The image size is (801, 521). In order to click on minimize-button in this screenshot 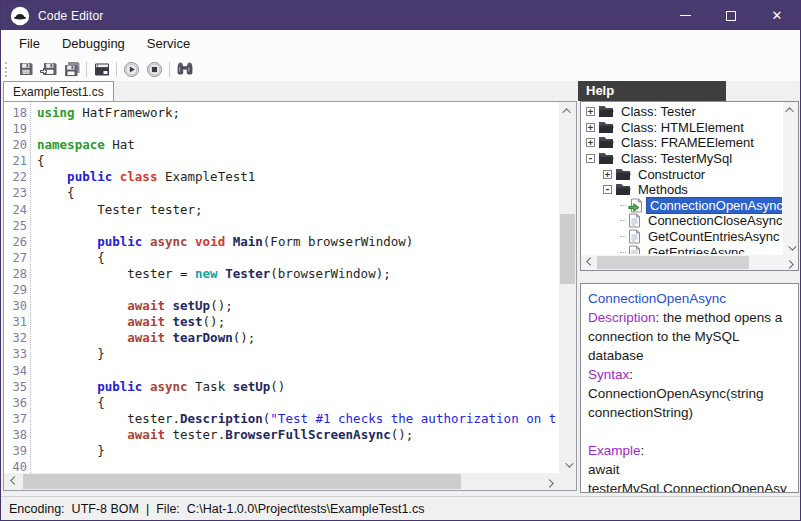, I will do `click(685, 16)`.